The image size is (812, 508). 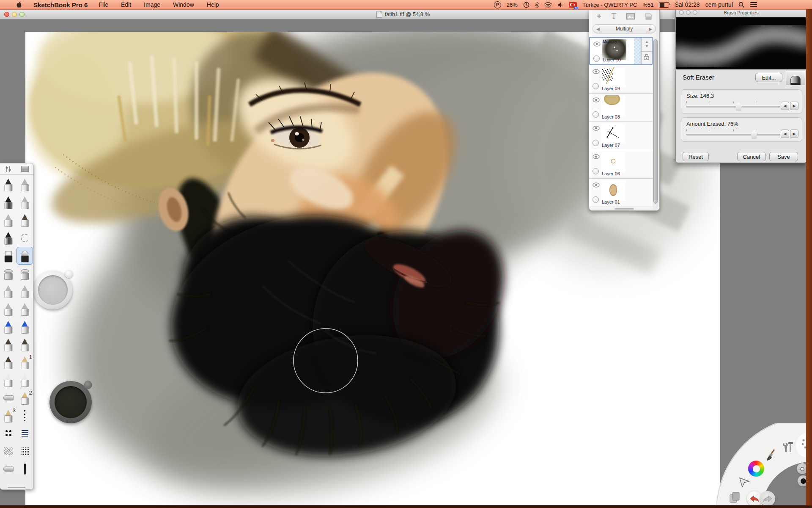 What do you see at coordinates (22, 14) in the screenshot?
I see `zoom-button` at bounding box center [22, 14].